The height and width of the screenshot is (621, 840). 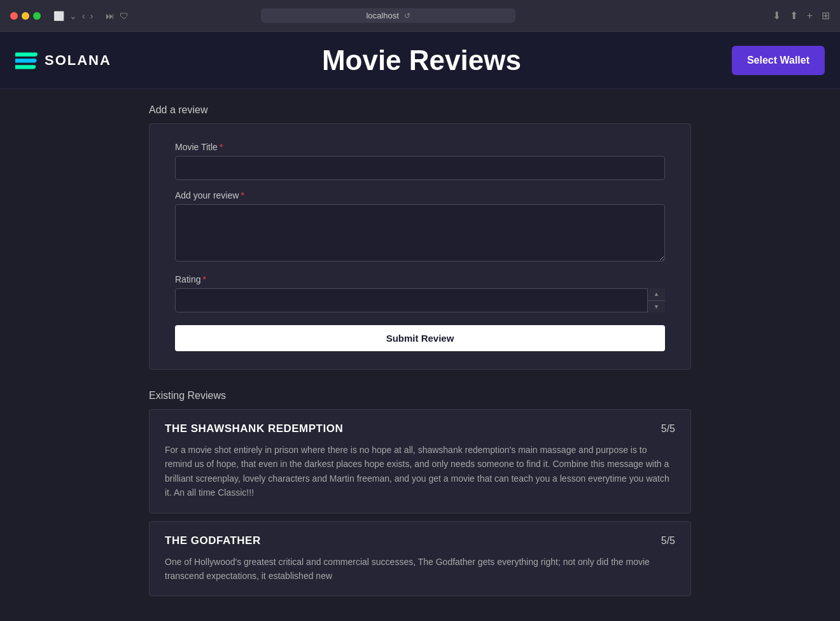 I want to click on movie-title-input, so click(x=420, y=168).